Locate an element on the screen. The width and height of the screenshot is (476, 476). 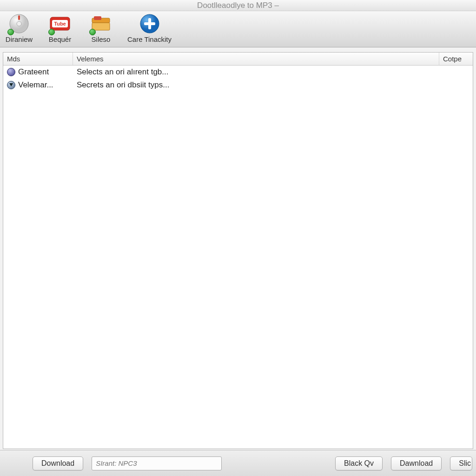
download-arrow-icon is located at coordinates (11, 85).